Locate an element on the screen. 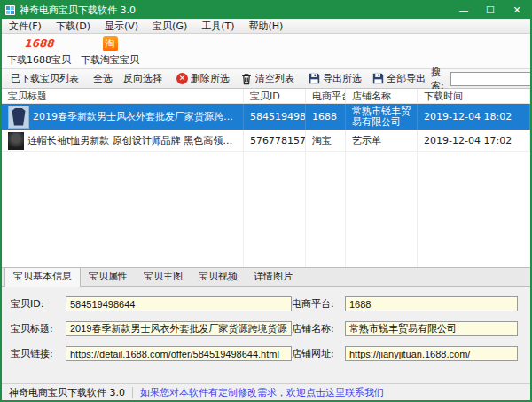  menu-item: 宝贝(G) is located at coordinates (170, 26).